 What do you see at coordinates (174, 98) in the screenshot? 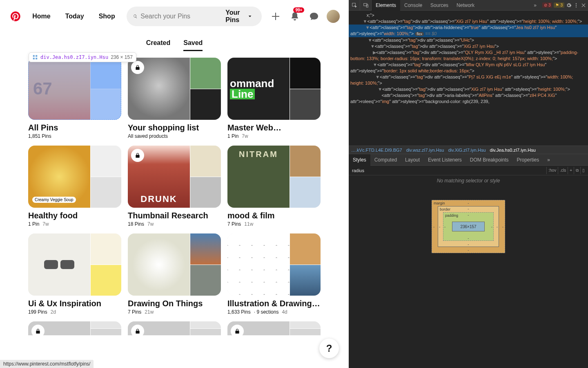
I see `board-shop: Your shopping listAll saved products` at bounding box center [174, 98].